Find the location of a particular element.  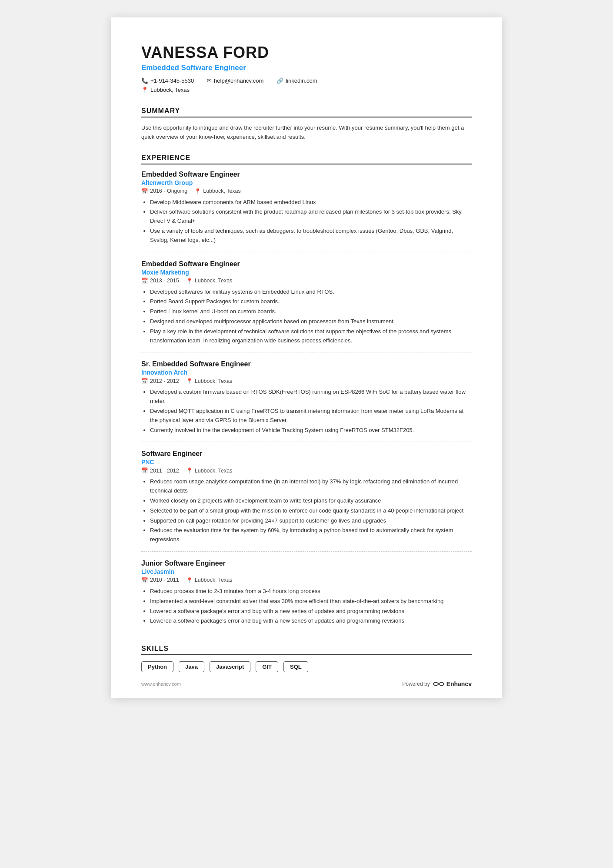

bullet-2-0: Developed a custom firmware based on RTO… is located at coordinates (311, 397).